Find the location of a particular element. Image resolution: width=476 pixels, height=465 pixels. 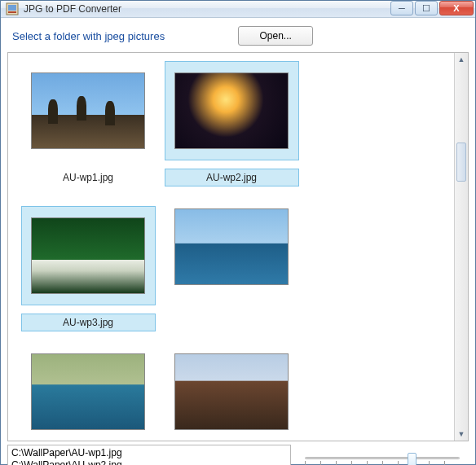

slider-track is located at coordinates (382, 458).